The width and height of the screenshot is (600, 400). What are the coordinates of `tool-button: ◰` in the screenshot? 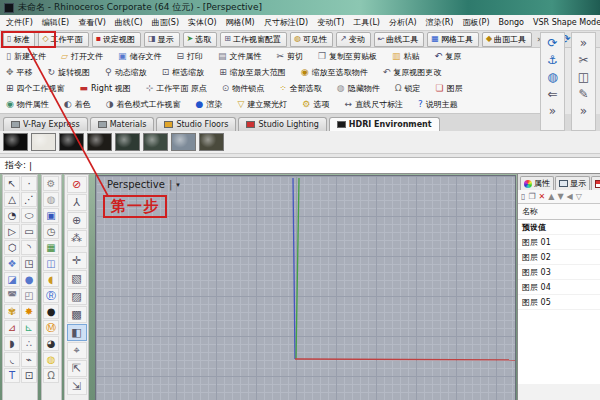 It's located at (29, 296).